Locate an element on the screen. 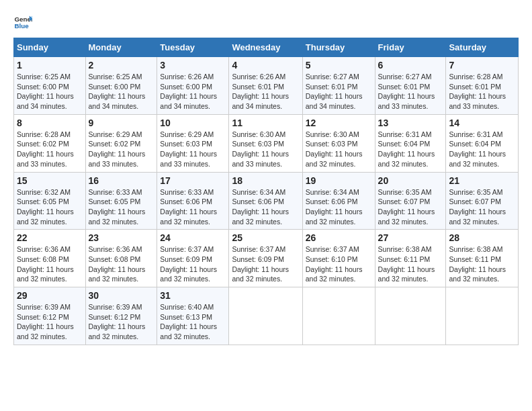 Image resolution: width=532 pixels, height=411 pixels. day-number: 13 is located at coordinates (411, 123).